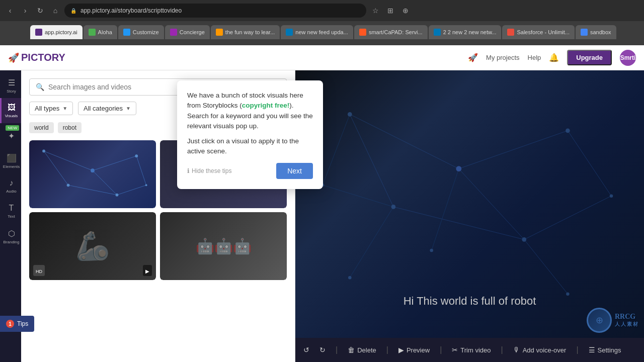  I want to click on tab-concierge: Concierge, so click(187, 32).